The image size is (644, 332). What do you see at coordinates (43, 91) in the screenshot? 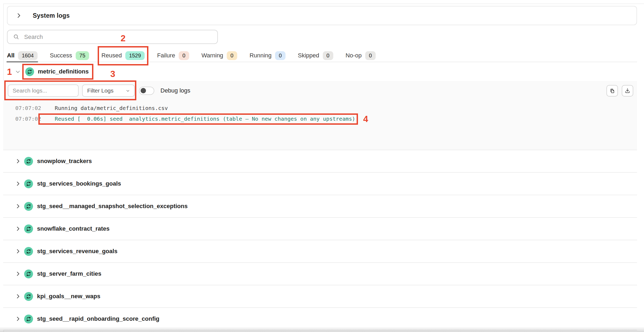
I see `log-search-input` at bounding box center [43, 91].